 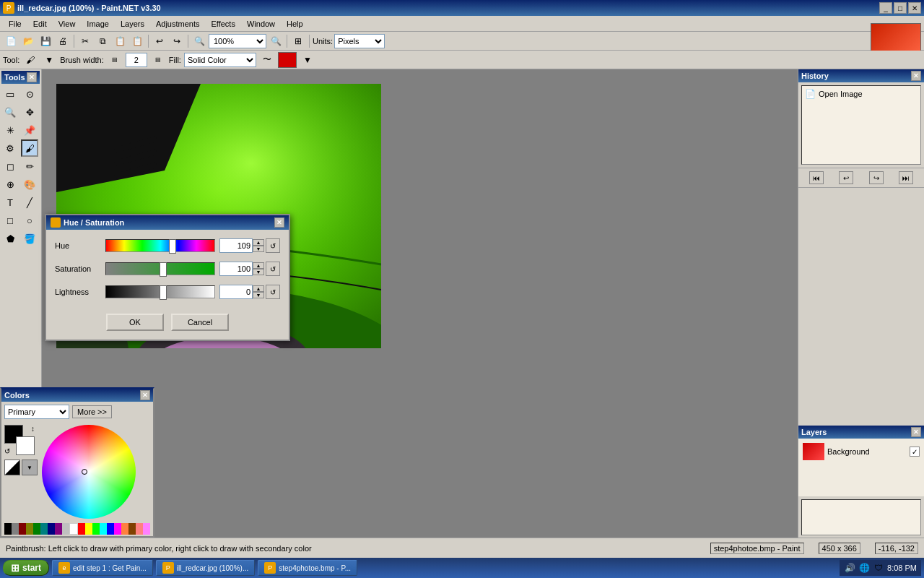 I want to click on units-select: Pixels Inches Centimeters, so click(x=359, y=41).